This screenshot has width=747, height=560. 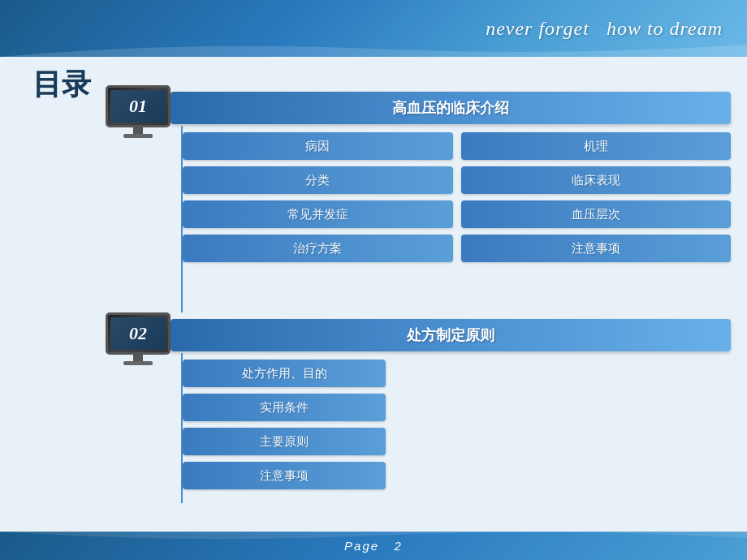 I want to click on monitor-screen-01: 01, so click(x=138, y=106).